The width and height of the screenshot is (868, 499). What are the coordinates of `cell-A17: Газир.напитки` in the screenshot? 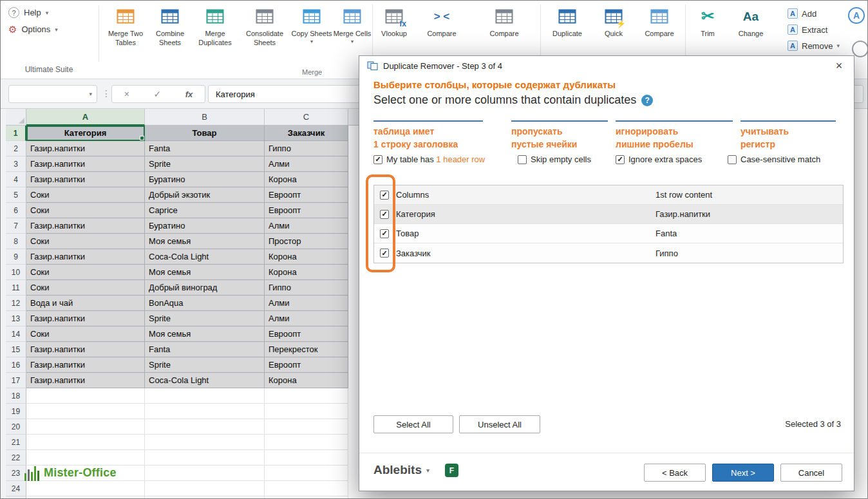 It's located at (86, 381).